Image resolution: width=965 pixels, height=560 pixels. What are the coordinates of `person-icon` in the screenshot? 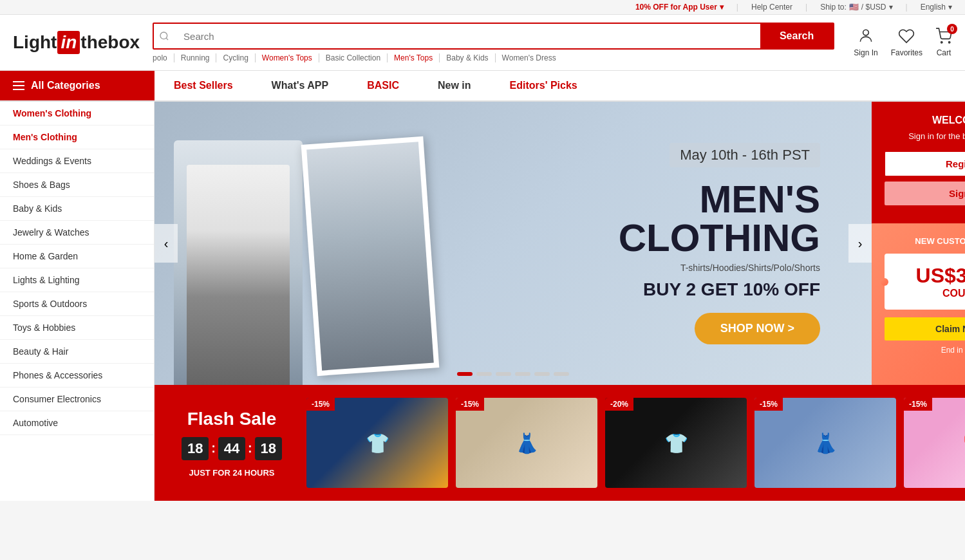 It's located at (866, 38).